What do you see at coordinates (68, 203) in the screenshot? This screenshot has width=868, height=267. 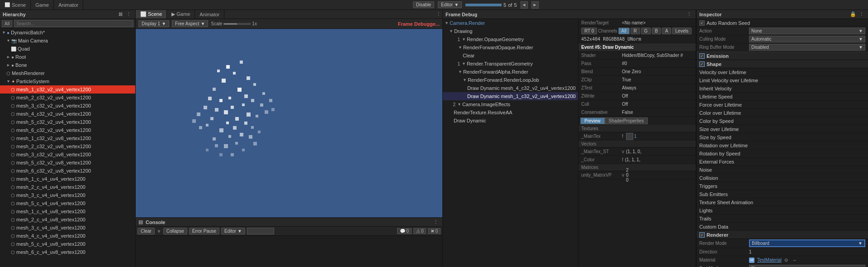 I see `hierarchy-item-mesh15: ⬡mesh_5_c_v4_uv4_vertex1200` at bounding box center [68, 203].